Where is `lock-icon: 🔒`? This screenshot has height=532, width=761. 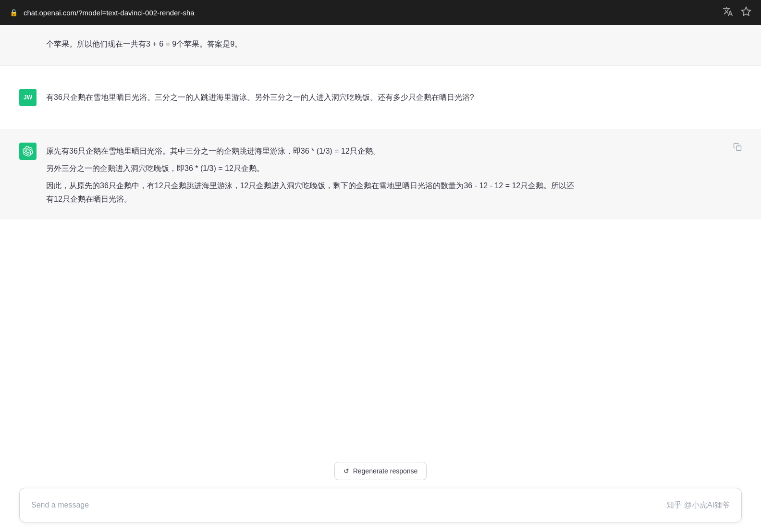 lock-icon: 🔒 is located at coordinates (13, 12).